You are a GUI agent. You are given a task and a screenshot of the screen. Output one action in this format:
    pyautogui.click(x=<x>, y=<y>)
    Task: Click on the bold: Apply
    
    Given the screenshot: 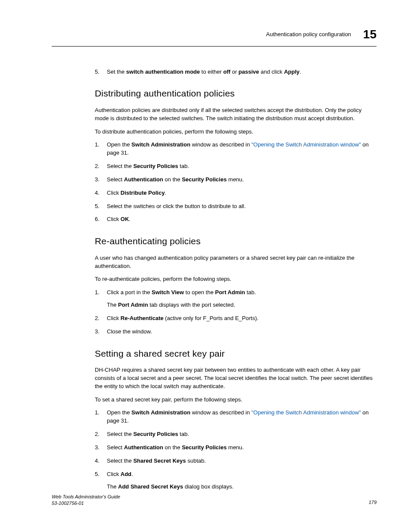 What is the action you would take?
    pyautogui.click(x=292, y=72)
    